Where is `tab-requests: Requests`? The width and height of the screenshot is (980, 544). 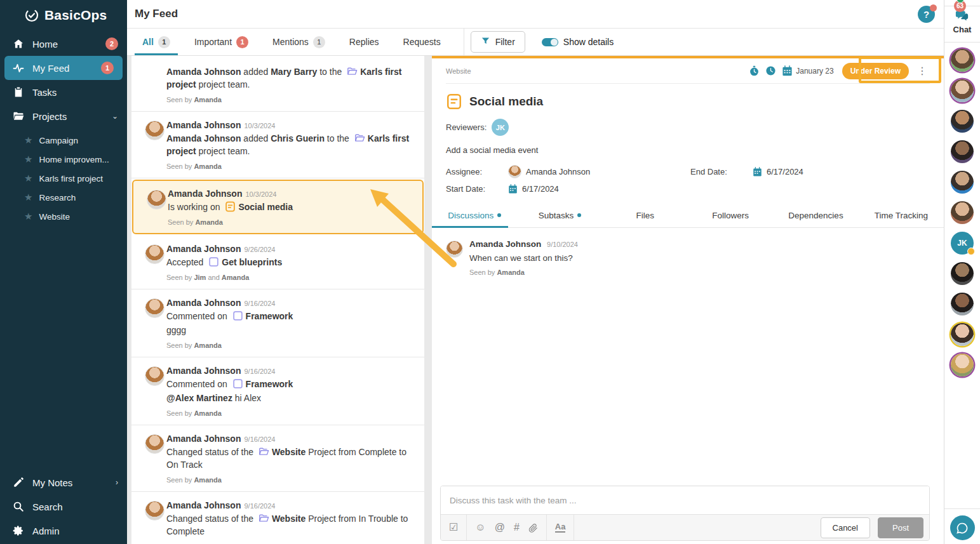
tab-requests: Requests is located at coordinates (422, 42).